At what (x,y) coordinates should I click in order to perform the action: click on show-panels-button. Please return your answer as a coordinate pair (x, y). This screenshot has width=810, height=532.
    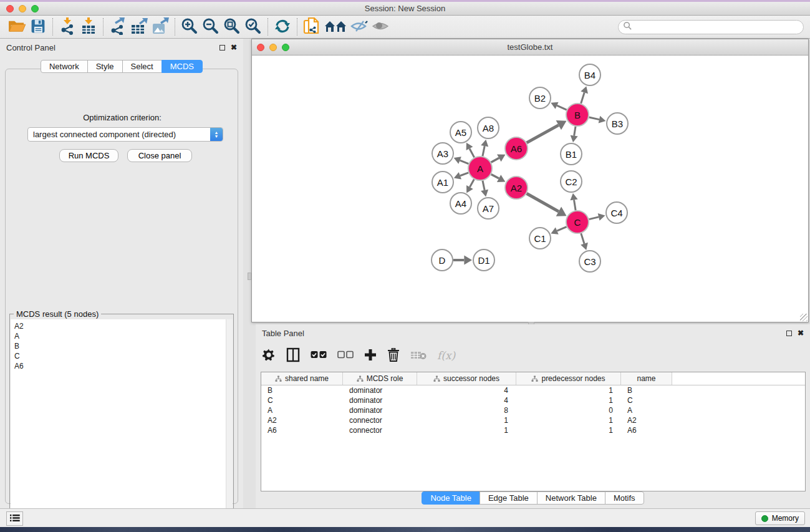
    Looking at the image, I should click on (380, 27).